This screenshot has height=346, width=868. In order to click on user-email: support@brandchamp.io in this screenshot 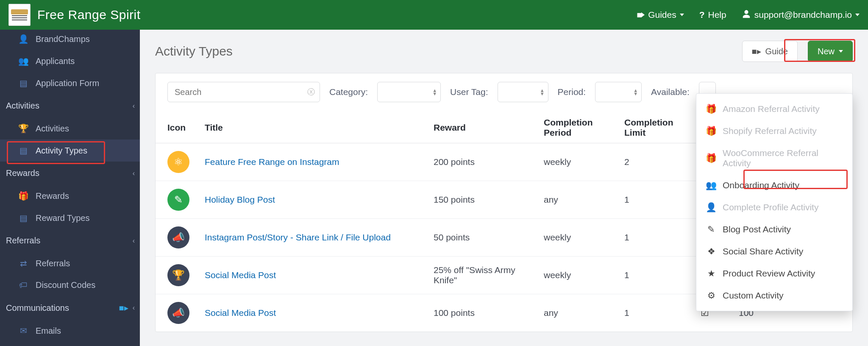, I will do `click(803, 15)`.